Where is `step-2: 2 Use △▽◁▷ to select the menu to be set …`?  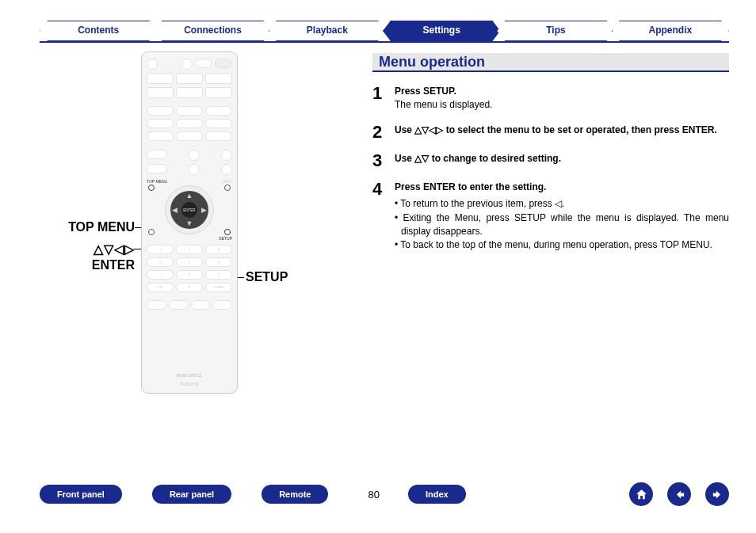 step-2: 2 Use △▽◁▷ to select the menu to be set … is located at coordinates (551, 132).